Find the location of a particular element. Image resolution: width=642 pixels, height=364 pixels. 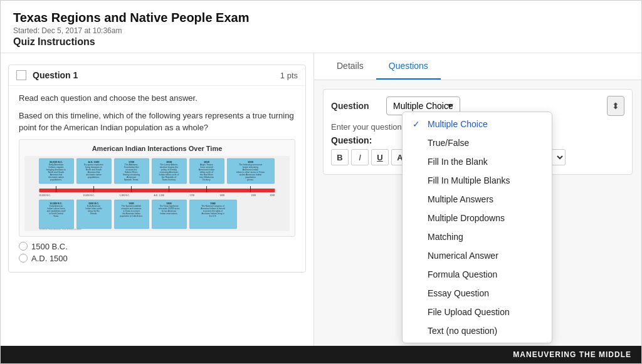

dropdown-item: Matching is located at coordinates (477, 237).